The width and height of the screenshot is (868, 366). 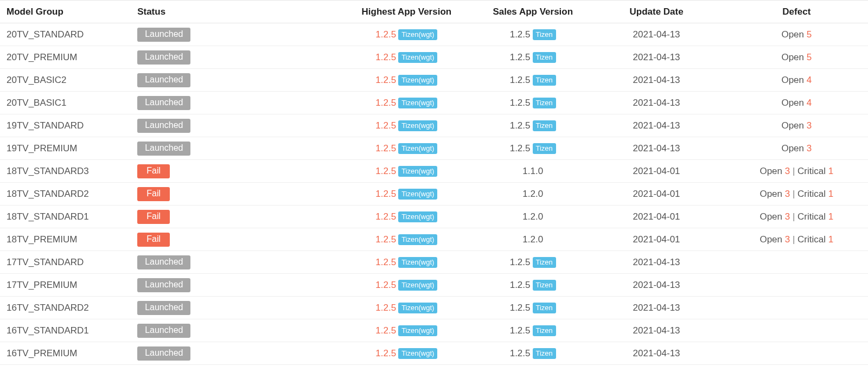 I want to click on cell-model-group: 20TV_STANDARD, so click(x=68, y=35).